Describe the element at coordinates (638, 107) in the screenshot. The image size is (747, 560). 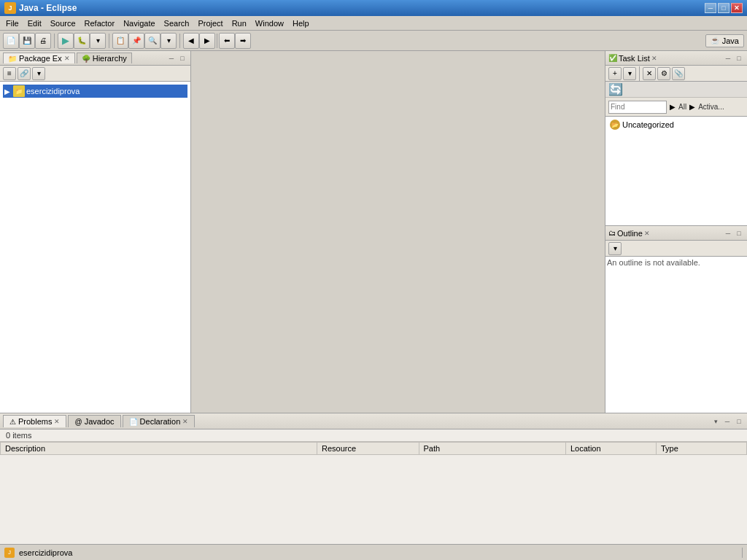
I see `task-find-input` at that location.